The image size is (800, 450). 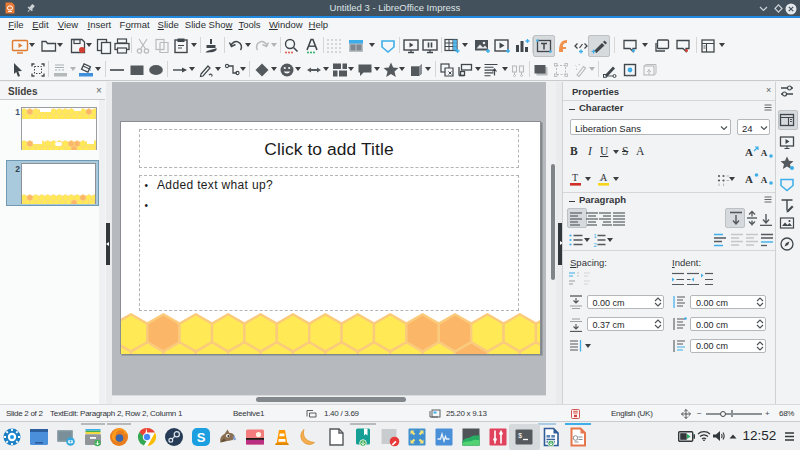 What do you see at coordinates (575, 178) in the screenshot?
I see `svg-text: T` at bounding box center [575, 178].